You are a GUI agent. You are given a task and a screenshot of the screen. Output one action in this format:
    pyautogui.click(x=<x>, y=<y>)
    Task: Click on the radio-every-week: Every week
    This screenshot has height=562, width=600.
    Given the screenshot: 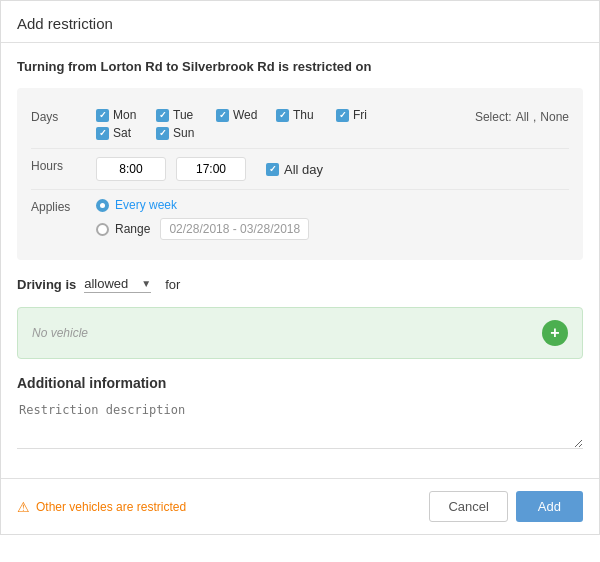 What is the action you would take?
    pyautogui.click(x=202, y=205)
    